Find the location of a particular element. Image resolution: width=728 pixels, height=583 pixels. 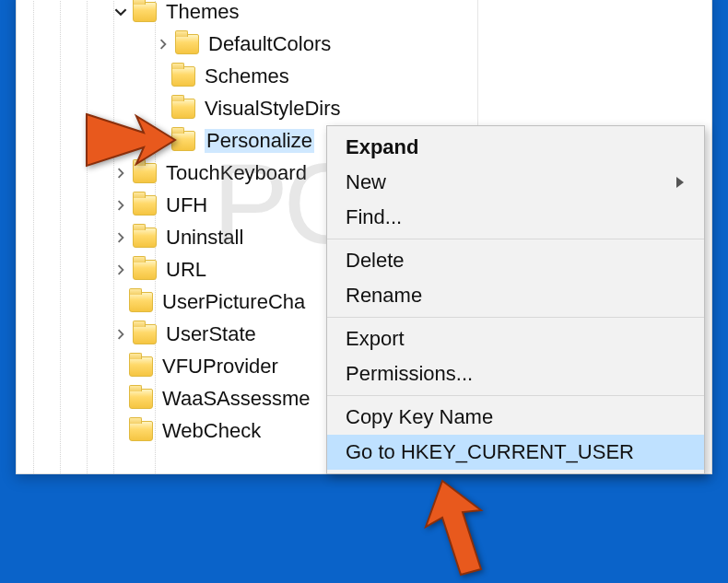

tree-label: URL is located at coordinates (186, 270).